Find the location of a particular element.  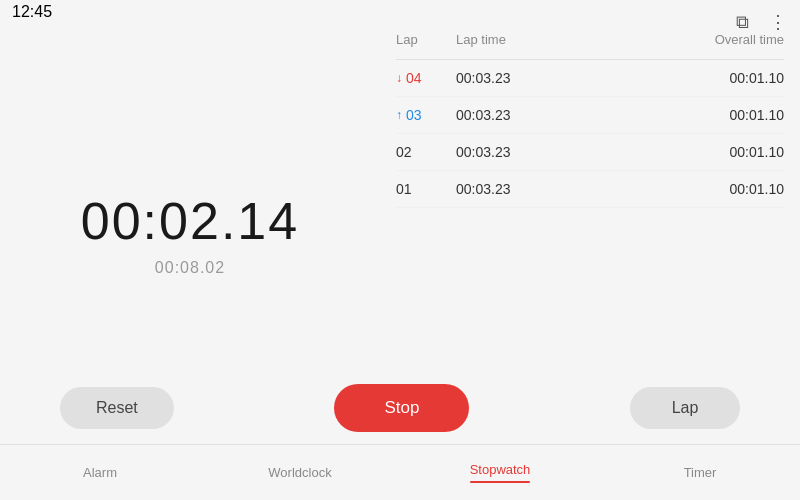

nav-label: Stopwatch is located at coordinates (500, 470).